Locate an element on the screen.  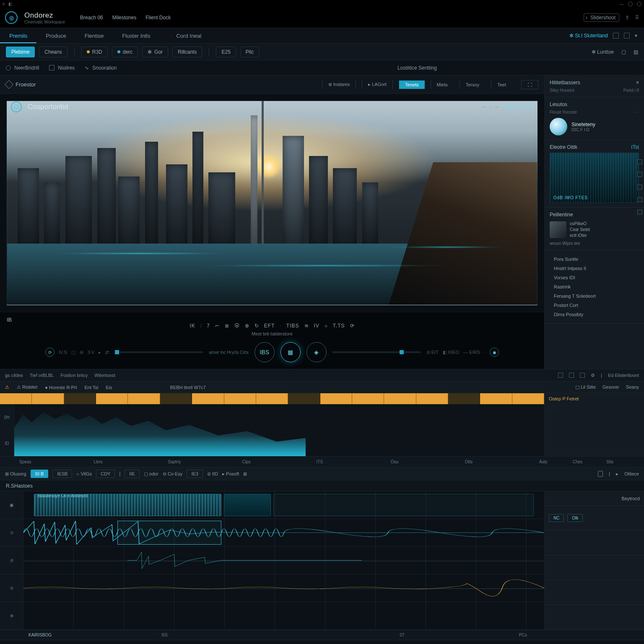
lock-icon is located at coordinates (600, 474).